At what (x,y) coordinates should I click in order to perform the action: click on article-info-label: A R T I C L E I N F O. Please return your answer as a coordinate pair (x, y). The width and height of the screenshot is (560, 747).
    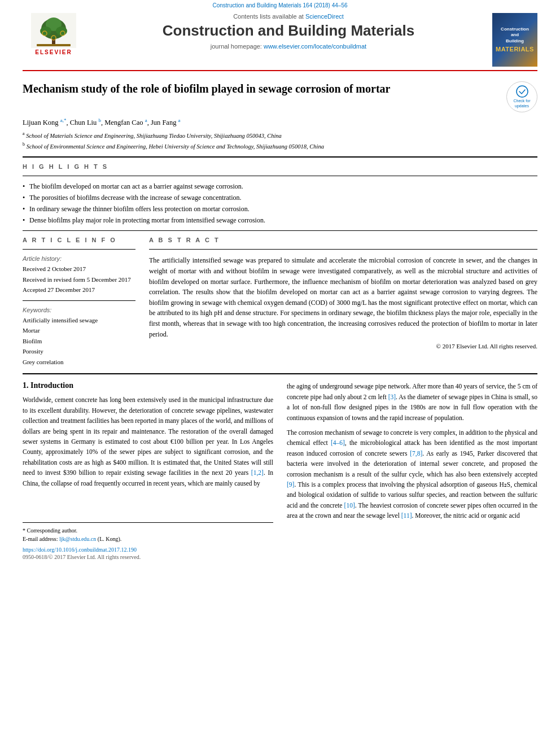
    Looking at the image, I should click on (79, 240).